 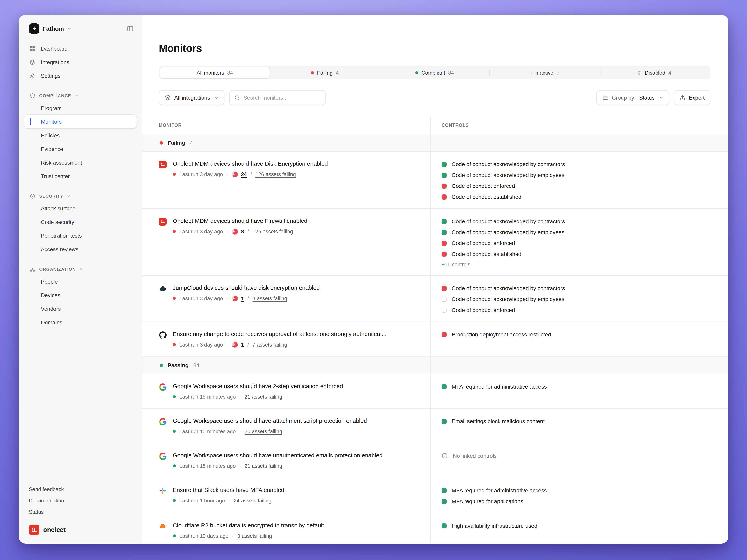 What do you see at coordinates (80, 489) in the screenshot?
I see `footer-link-send-feedback: Send feedback` at bounding box center [80, 489].